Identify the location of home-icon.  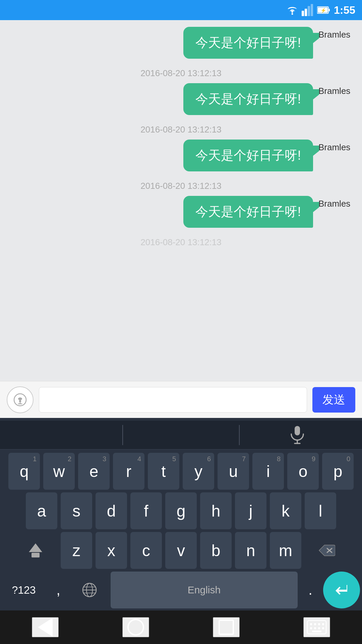
(136, 627).